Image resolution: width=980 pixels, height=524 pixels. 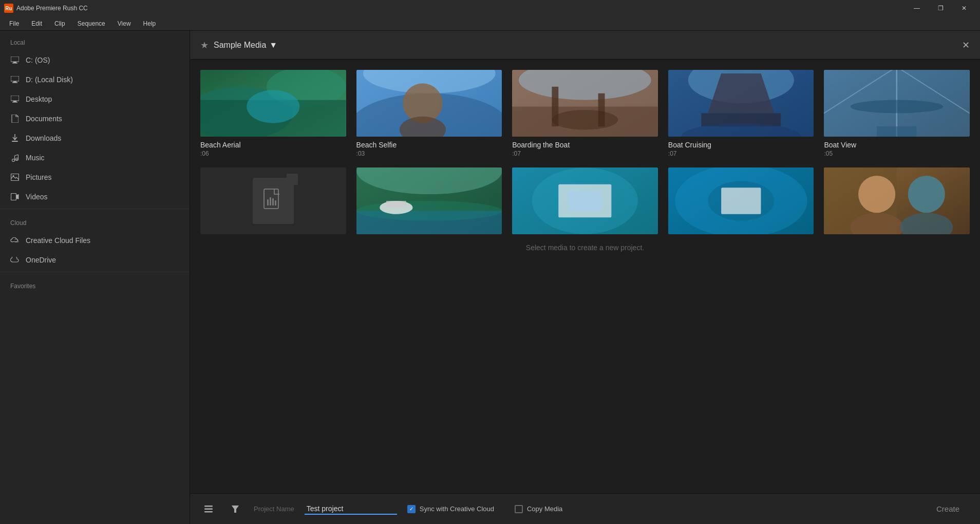 What do you see at coordinates (741, 114) in the screenshot?
I see `media-card-boat-cruising: Boat Cruising :07` at bounding box center [741, 114].